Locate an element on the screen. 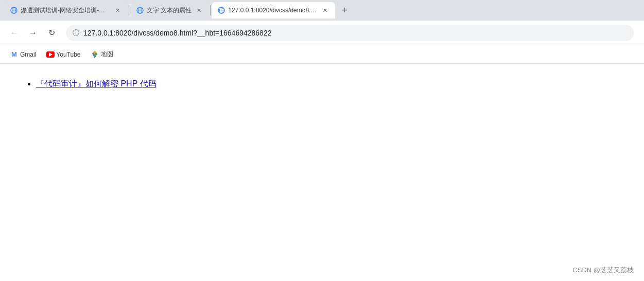 Image resolution: width=644 pixels, height=281 pixels. tab-3: 127.0.0.1:8020/divcss/demo8.h... ✕ is located at coordinates (273, 10).